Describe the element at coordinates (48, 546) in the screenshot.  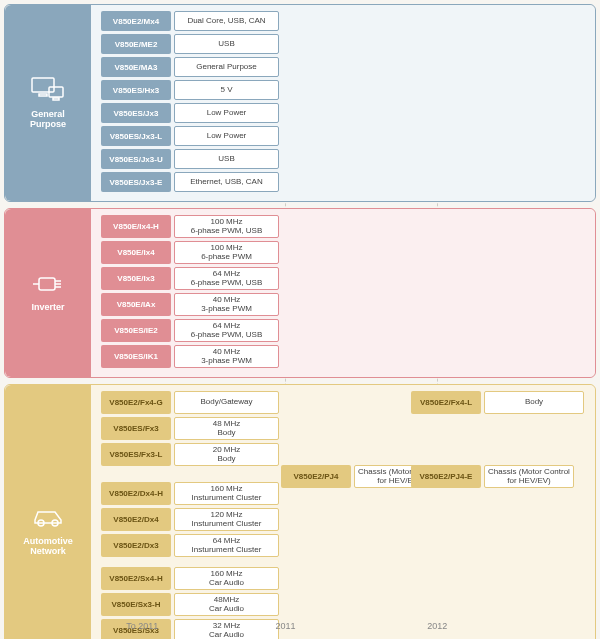
I see `category-title: AutomotiveNetwork` at that location.